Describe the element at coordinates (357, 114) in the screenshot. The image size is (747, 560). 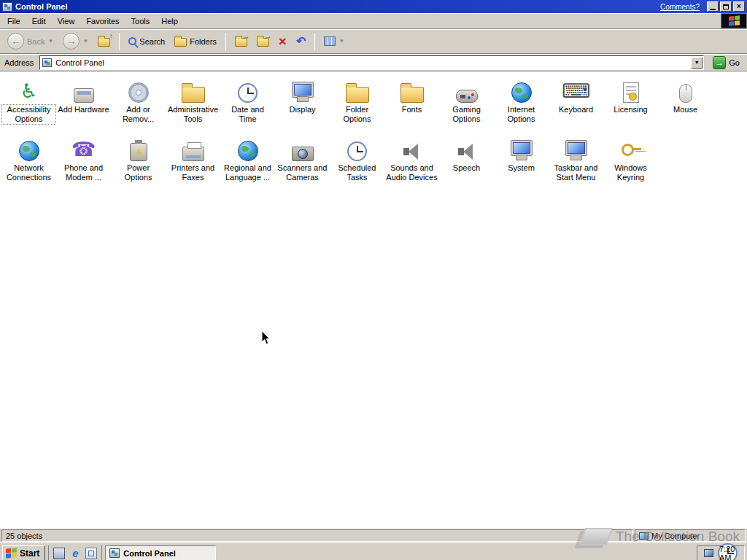
I see `item-label: Folder Options` at that location.